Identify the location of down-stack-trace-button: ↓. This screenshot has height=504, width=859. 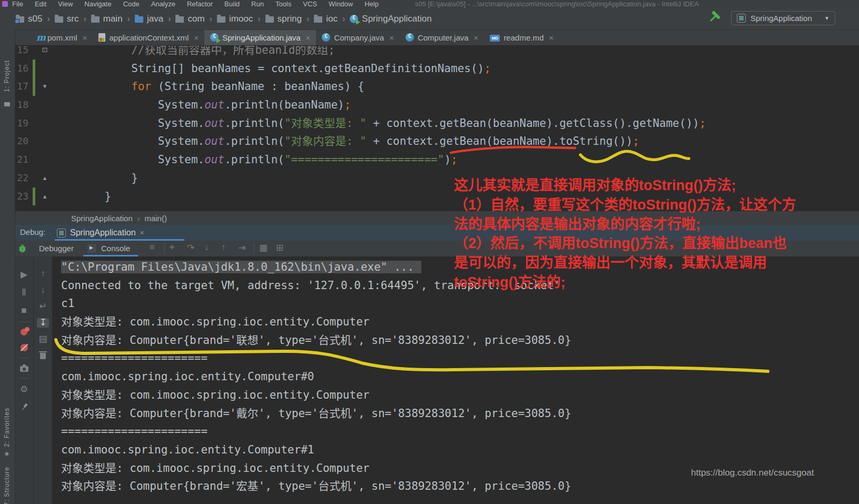
(43, 290).